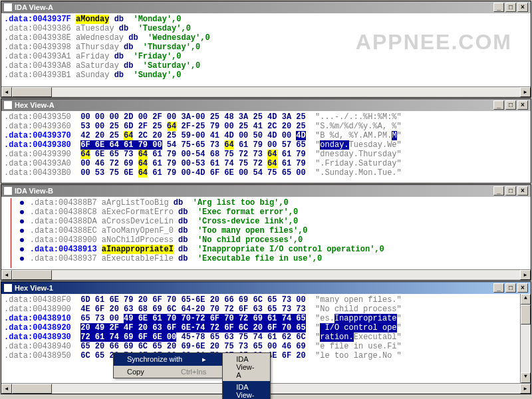 The width and height of the screenshot is (532, 399). What do you see at coordinates (266, 191) in the screenshot?
I see `titlebar-ida-b: IDA View-B _ □ ×` at bounding box center [266, 191].